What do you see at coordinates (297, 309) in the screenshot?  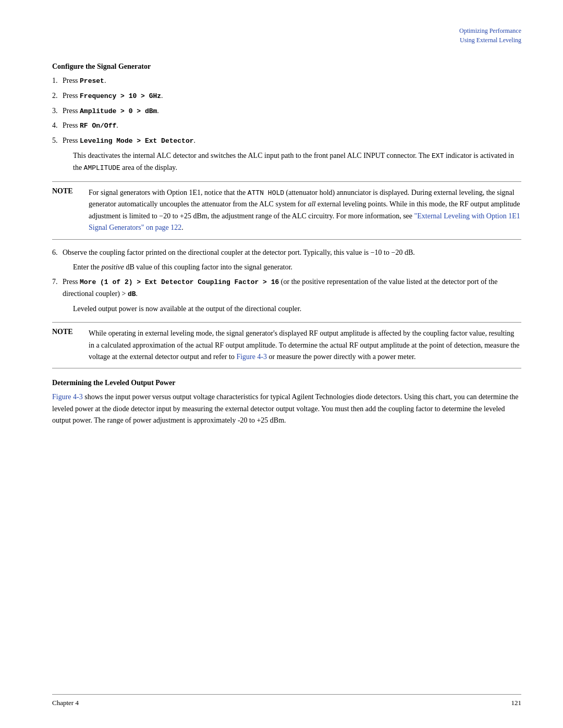 I see `step7-para: Leveled output power is now available at…` at bounding box center [297, 309].